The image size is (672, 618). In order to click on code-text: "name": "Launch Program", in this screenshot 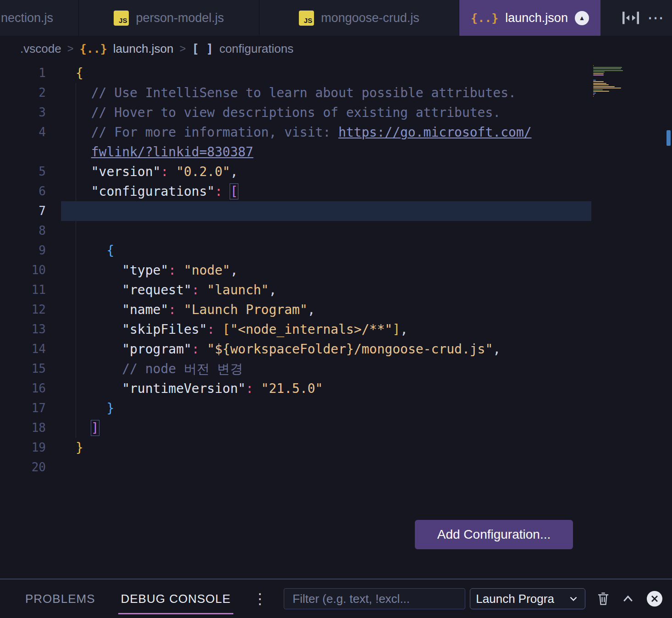, I will do `click(195, 310)`.